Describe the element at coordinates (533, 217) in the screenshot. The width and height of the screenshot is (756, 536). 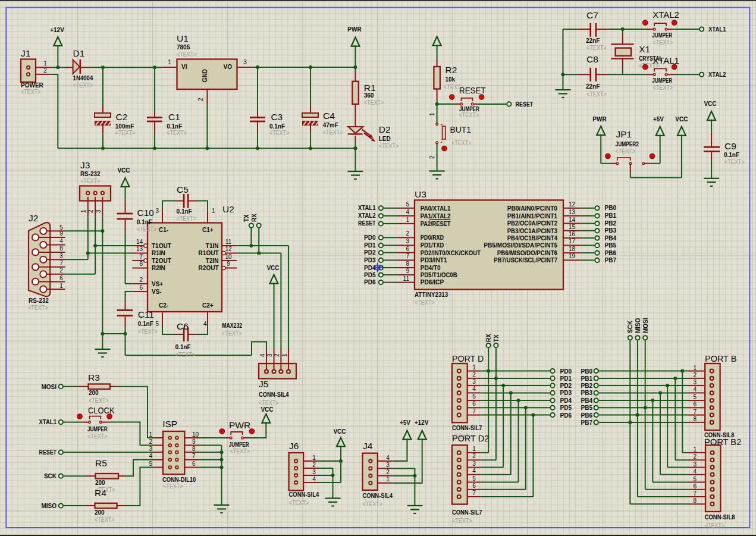
I see `svg-text: PB1/AIN1/PCINT1` at that location.